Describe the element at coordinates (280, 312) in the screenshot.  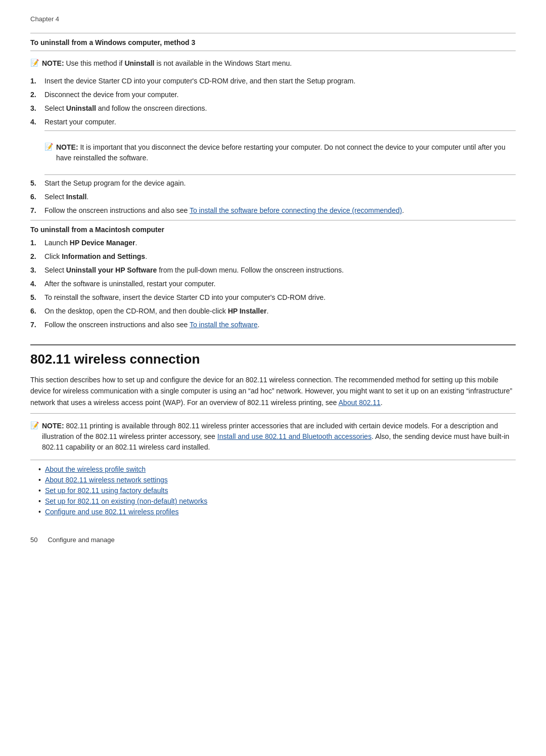
I see `mac-step-content-6: On the desktop, open the CD-ROM, and the…` at that location.